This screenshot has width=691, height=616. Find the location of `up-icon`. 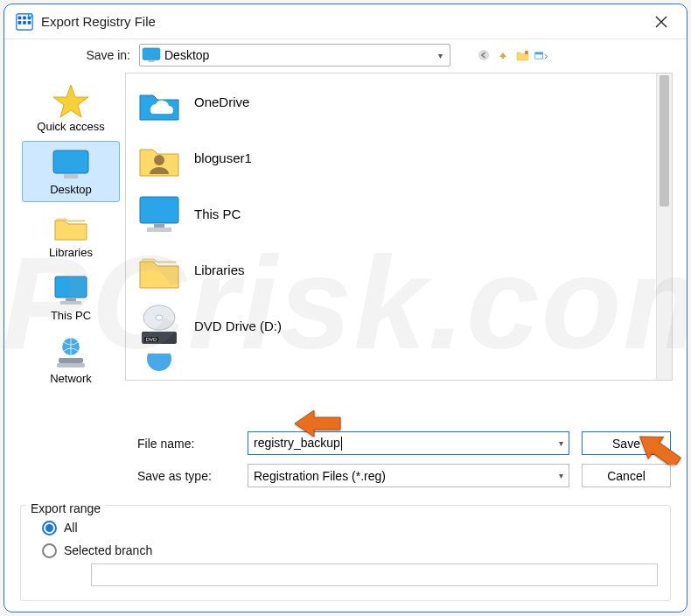

up-icon is located at coordinates (503, 55).